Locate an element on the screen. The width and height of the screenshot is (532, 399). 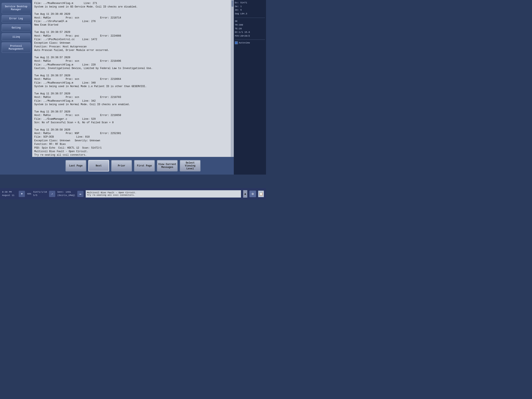
next-button: Next is located at coordinates (99, 166).